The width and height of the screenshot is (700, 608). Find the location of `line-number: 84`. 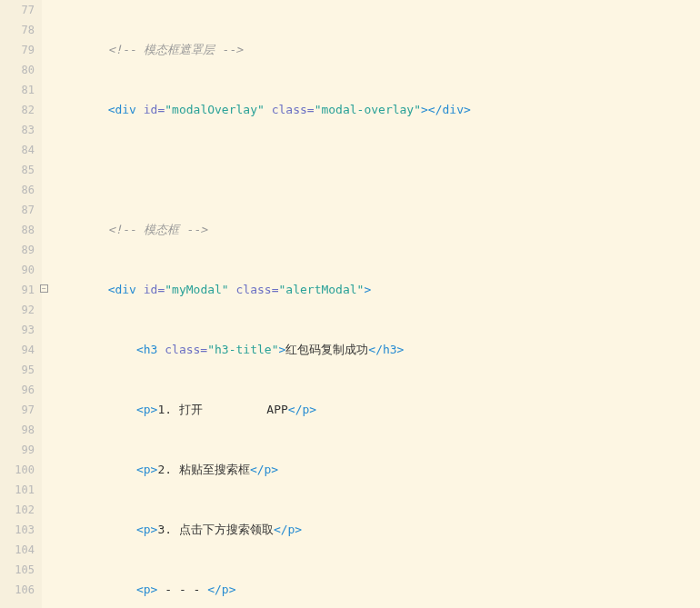

line-number: 84 is located at coordinates (17, 150).